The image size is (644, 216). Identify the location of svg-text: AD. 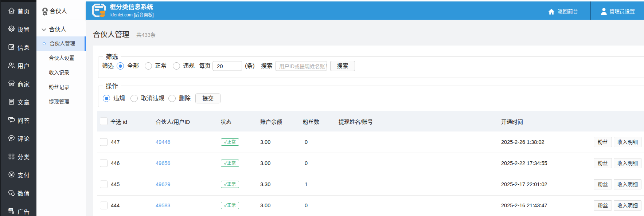
(11, 210).